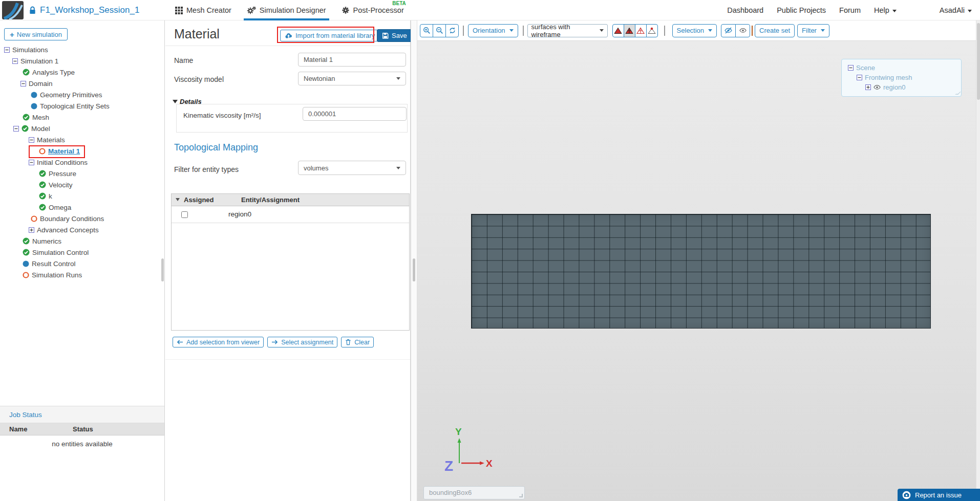 The image size is (980, 501). Describe the element at coordinates (452, 31) in the screenshot. I see `refresh-view-button` at that location.